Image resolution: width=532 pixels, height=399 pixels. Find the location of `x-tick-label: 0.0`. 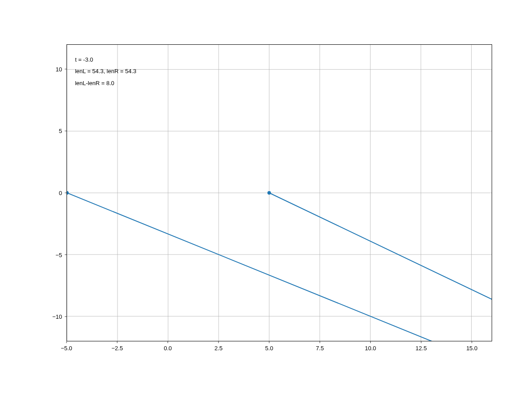

x-tick-label: 0.0 is located at coordinates (168, 348).